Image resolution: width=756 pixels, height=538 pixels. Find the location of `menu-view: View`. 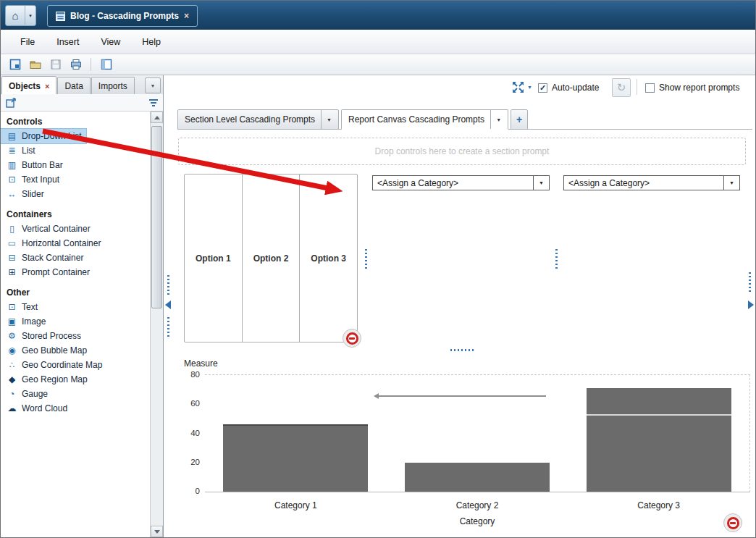

menu-view: View is located at coordinates (110, 42).